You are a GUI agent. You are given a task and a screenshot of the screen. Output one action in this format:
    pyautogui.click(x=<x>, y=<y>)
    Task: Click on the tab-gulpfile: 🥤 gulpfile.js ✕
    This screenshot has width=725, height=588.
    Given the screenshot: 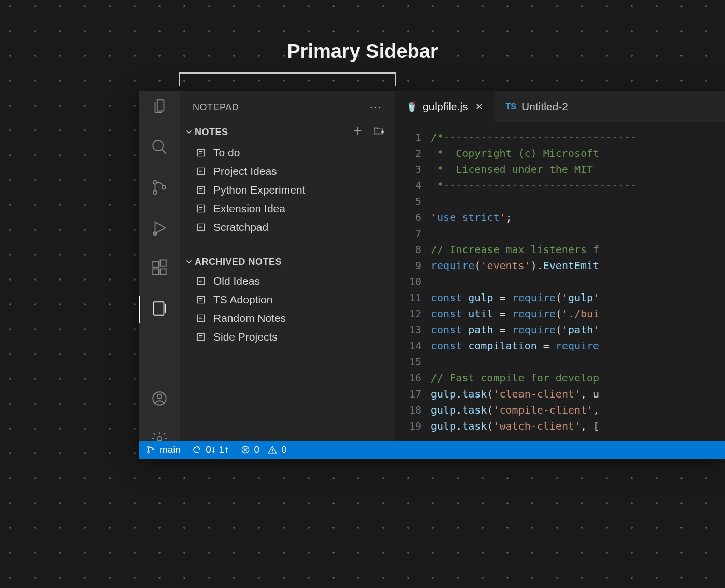 What is the action you would take?
    pyautogui.click(x=444, y=107)
    